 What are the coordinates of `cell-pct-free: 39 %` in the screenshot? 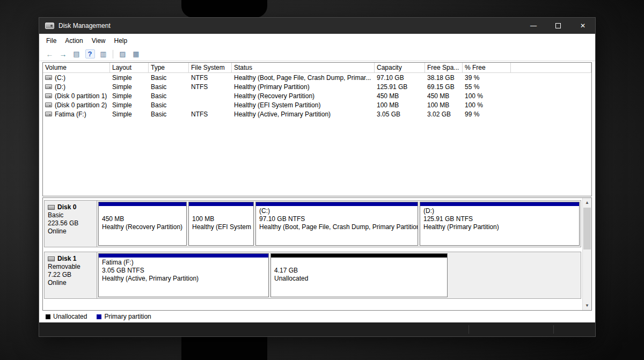 It's located at (487, 78).